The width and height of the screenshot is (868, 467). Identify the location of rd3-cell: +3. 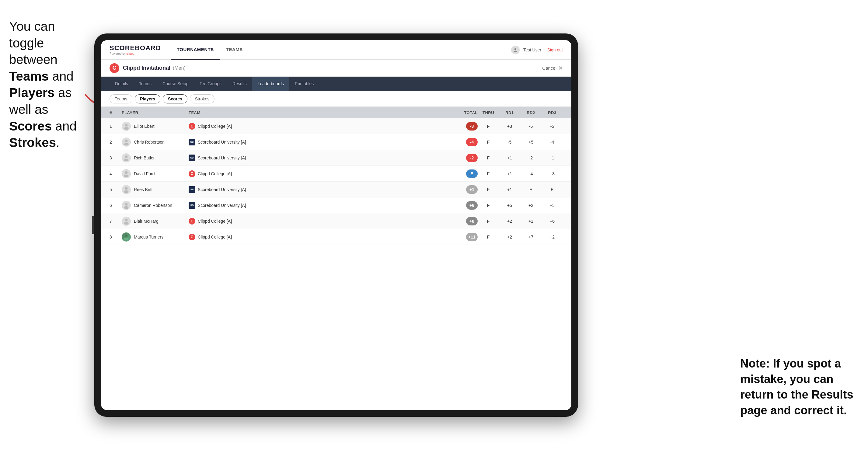
(552, 174).